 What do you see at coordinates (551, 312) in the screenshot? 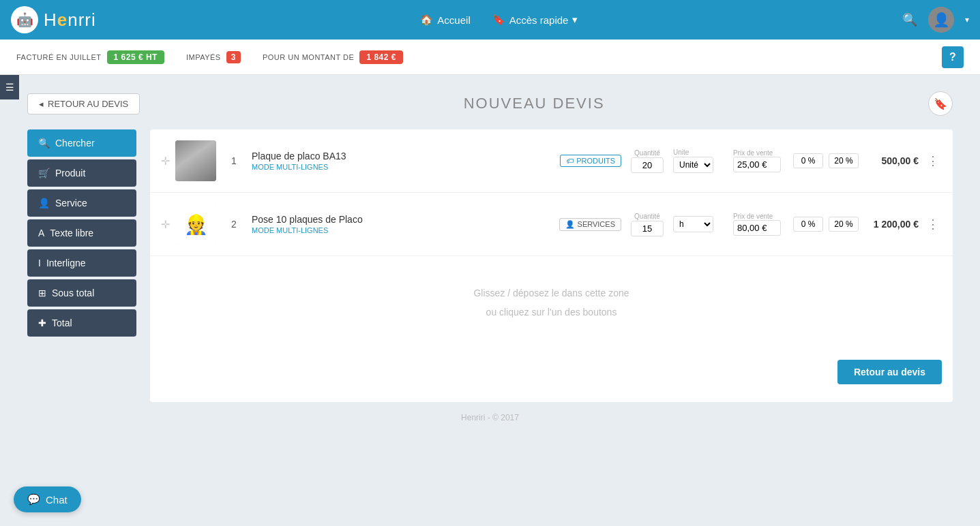
I see `drop-zone-line2: ou cliquez sur l'un des boutons` at bounding box center [551, 312].